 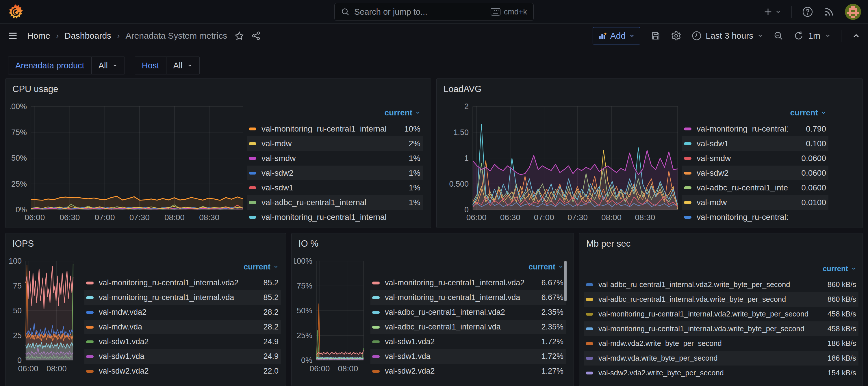 What do you see at coordinates (266, 371) in the screenshot?
I see `series-current-value: 22.0` at bounding box center [266, 371].